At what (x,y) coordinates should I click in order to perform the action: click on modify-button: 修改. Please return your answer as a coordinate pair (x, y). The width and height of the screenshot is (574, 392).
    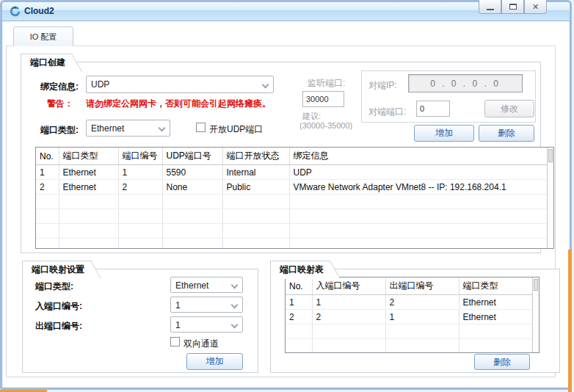
    Looking at the image, I should click on (509, 109).